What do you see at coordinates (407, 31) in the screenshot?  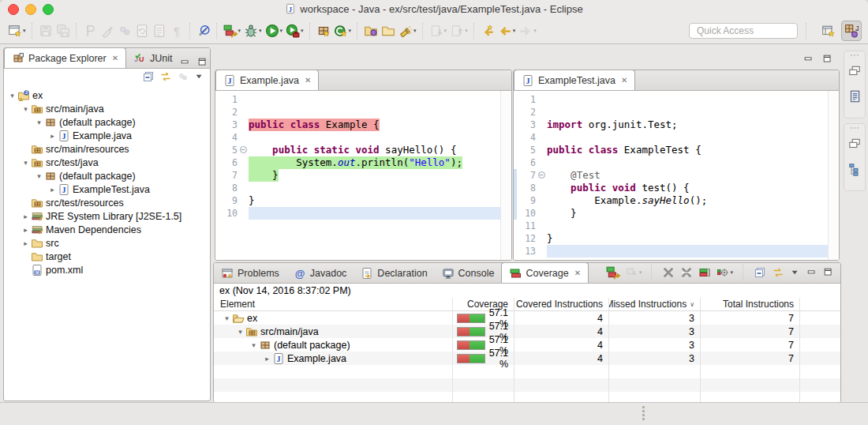 I see `search-button: ▾` at bounding box center [407, 31].